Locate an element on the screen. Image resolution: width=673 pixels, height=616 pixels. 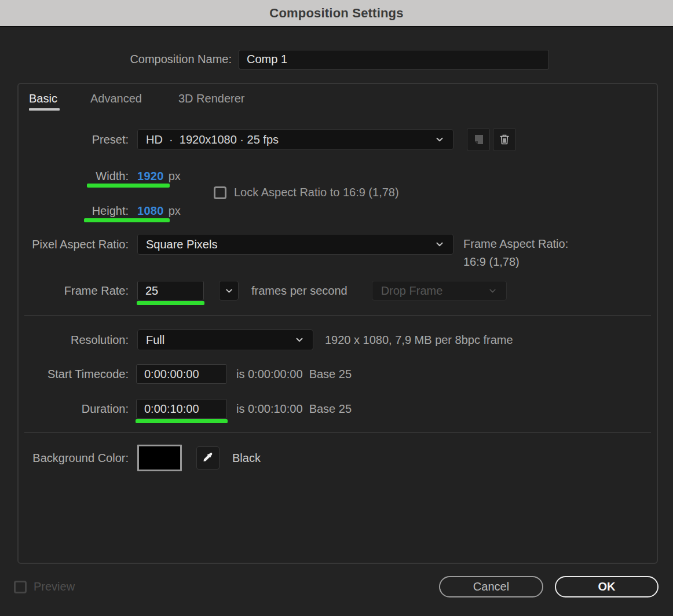
resolution-label: Resolution: is located at coordinates (70, 340).